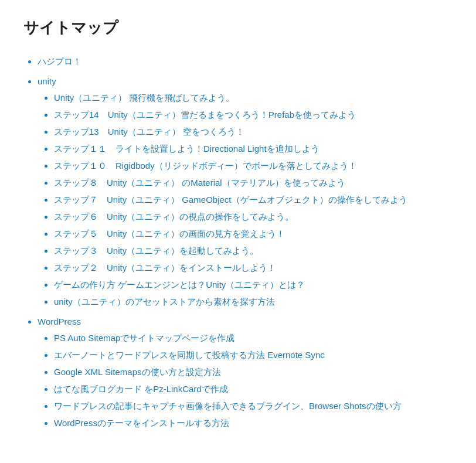  I want to click on sitemap-sub-item: Unity（ユニティ） 飛行機を飛ばしてみよう。, so click(253, 98).